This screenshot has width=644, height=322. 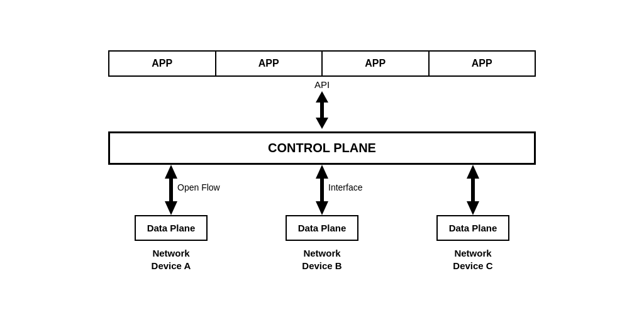 What do you see at coordinates (473, 259) in the screenshot?
I see `device-name-c: NetworkDevice C` at bounding box center [473, 259].